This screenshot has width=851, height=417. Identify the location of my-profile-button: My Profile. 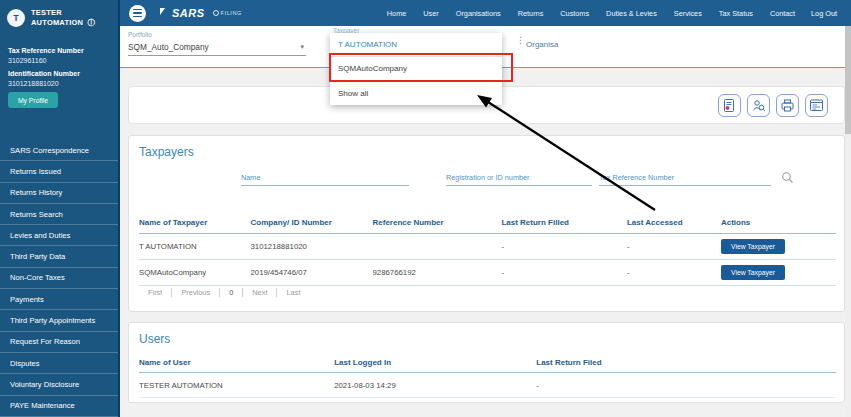
(33, 100).